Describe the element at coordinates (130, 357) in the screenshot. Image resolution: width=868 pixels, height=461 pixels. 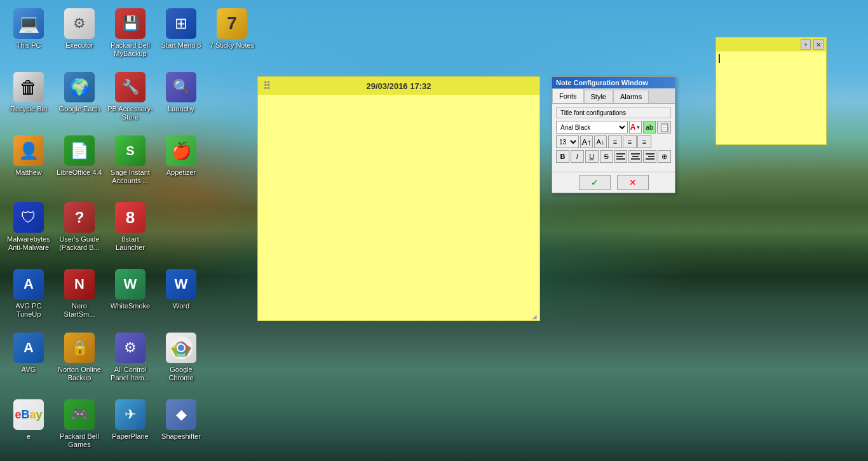
I see `icon-allcontrol: ⚙ All Control Panel Item...` at that location.